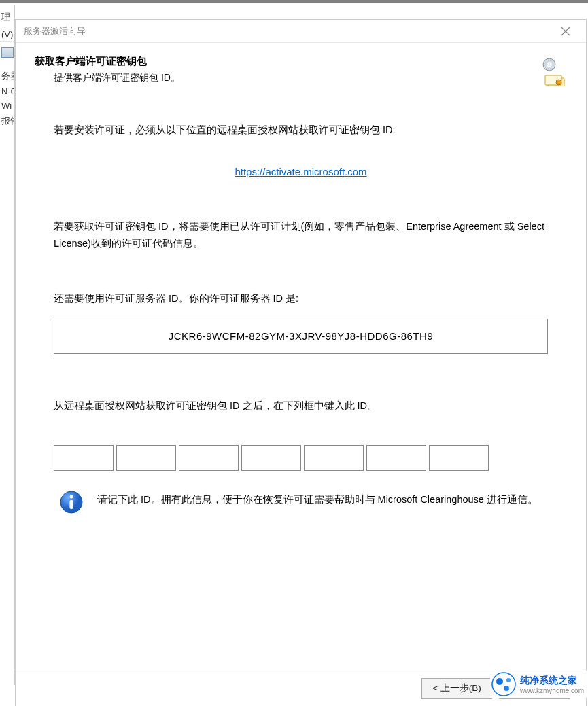  Describe the element at coordinates (300, 299) in the screenshot. I see `instruction-serverid: 还需要使用许可证服务器 ID。你的许可证服务器 ID 是:` at that location.